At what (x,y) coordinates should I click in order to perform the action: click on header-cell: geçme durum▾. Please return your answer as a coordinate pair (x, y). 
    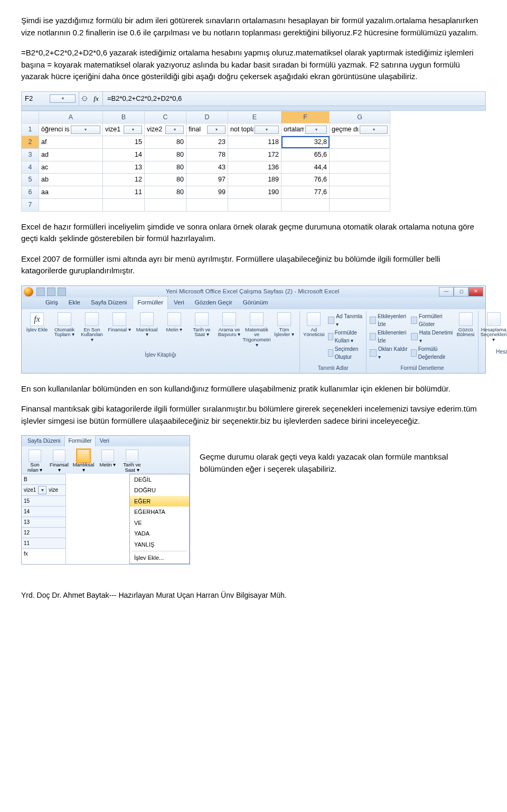
    Looking at the image, I should click on (360, 130).